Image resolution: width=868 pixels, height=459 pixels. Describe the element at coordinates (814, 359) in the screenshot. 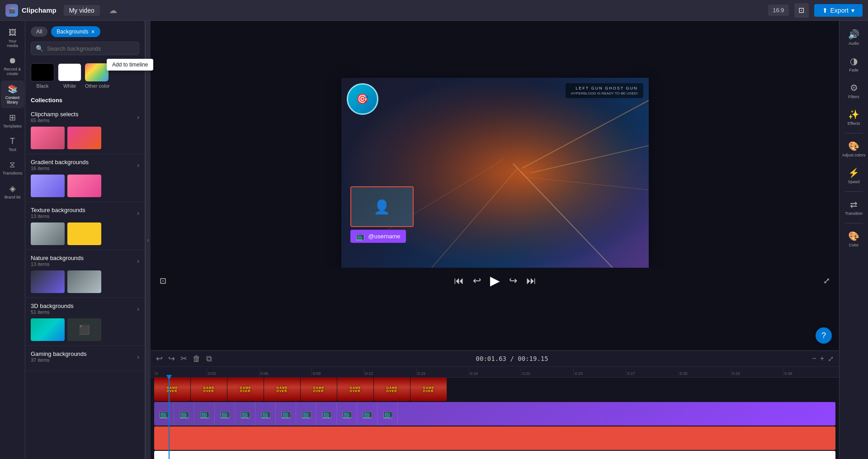

I see `zoom-out-button: −` at that location.